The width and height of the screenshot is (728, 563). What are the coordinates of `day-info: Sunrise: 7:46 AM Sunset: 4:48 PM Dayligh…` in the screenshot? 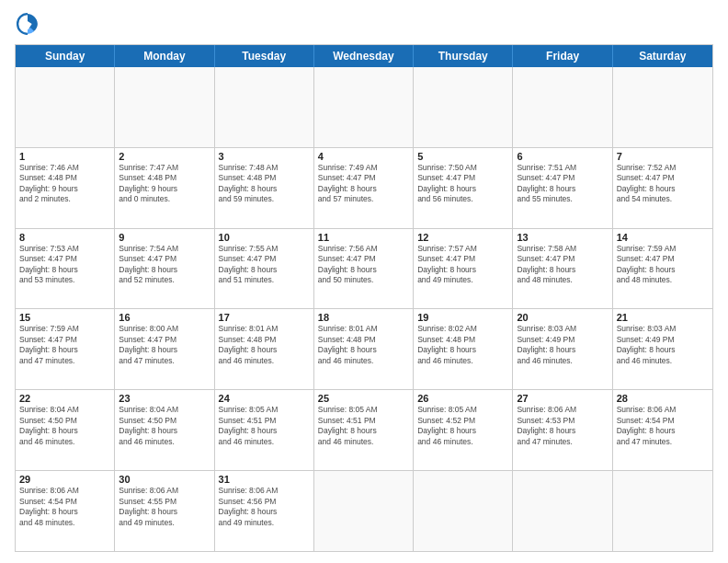 It's located at (64, 184).